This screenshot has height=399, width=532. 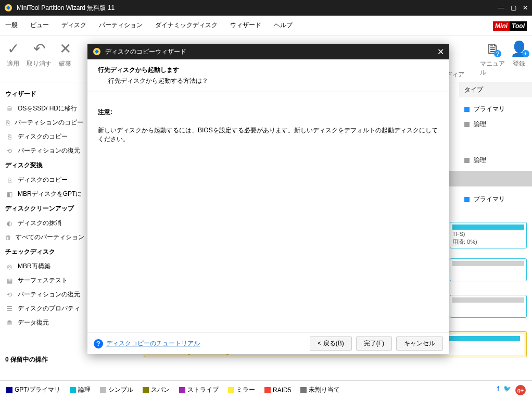 What do you see at coordinates (493, 59) in the screenshot?
I see `manual-button: 🗎 マニュアル` at bounding box center [493, 59].